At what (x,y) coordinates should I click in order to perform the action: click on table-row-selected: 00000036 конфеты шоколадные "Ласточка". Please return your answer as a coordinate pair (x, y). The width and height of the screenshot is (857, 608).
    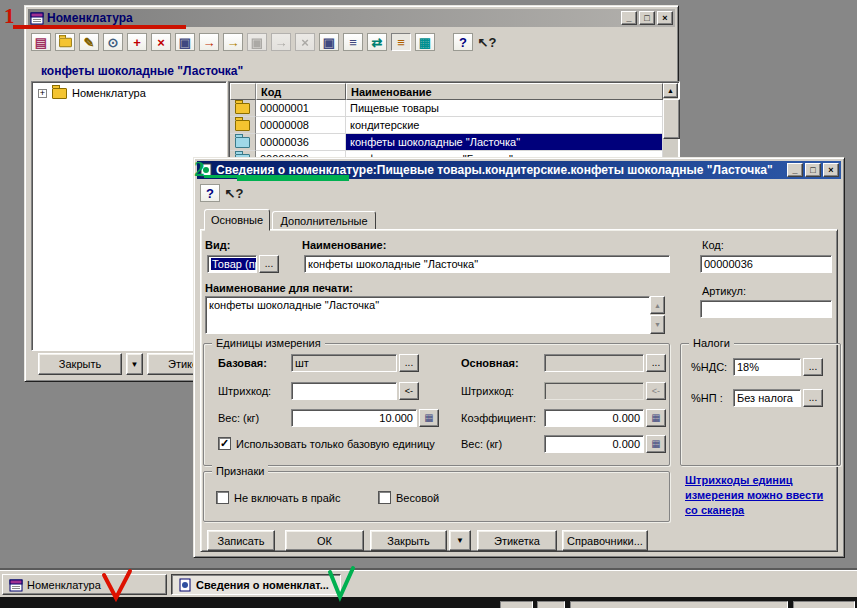
    Looking at the image, I should click on (446, 142).